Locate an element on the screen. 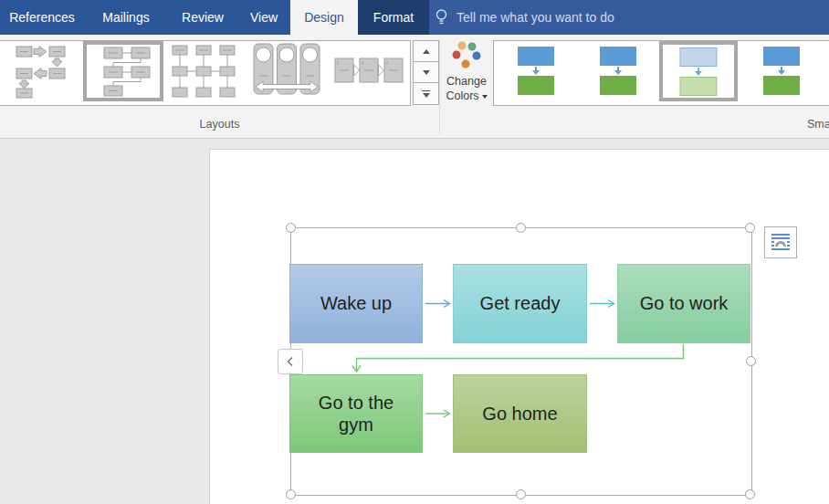 This screenshot has width=829, height=504. layout-thumb-bending-process-arrows is located at coordinates (42, 71).